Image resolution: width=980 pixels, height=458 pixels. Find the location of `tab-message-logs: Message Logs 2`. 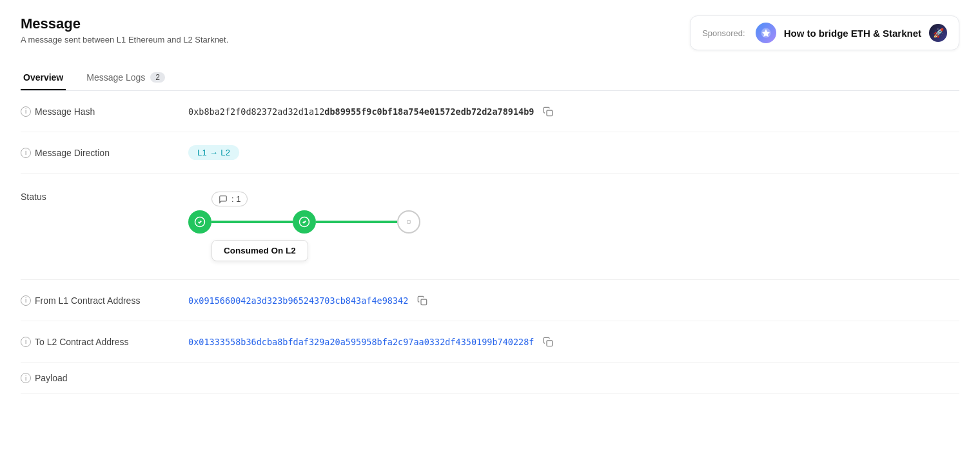

tab-message-logs: Message Logs 2 is located at coordinates (126, 78).